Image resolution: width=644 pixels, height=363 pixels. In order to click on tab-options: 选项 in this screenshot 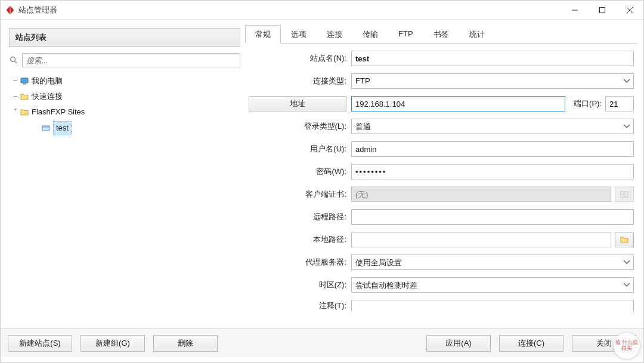, I will do `click(299, 35)`.